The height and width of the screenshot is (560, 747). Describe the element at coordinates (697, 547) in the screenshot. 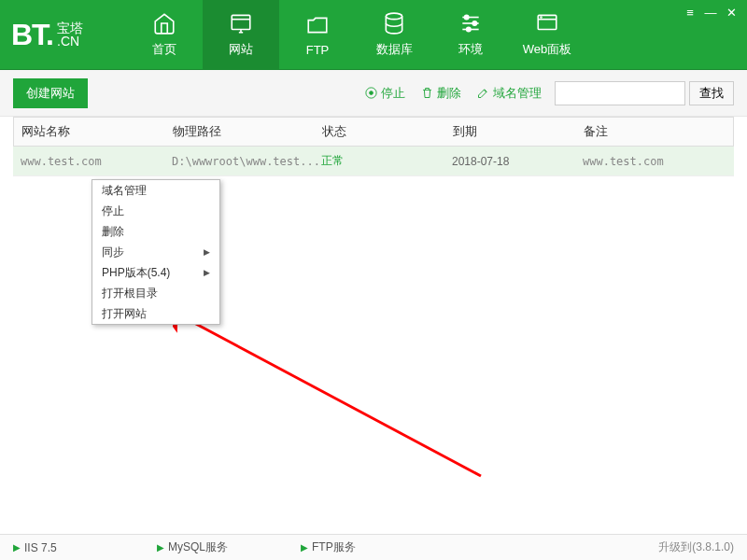

I see `version-label: 升级到(3.8.1.0)` at that location.